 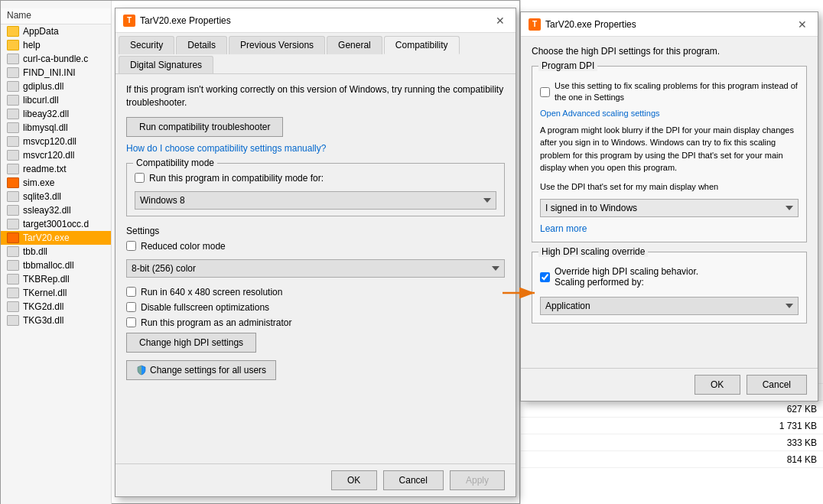 What do you see at coordinates (477, 480) in the screenshot?
I see `props-apply-button: Apply` at bounding box center [477, 480].